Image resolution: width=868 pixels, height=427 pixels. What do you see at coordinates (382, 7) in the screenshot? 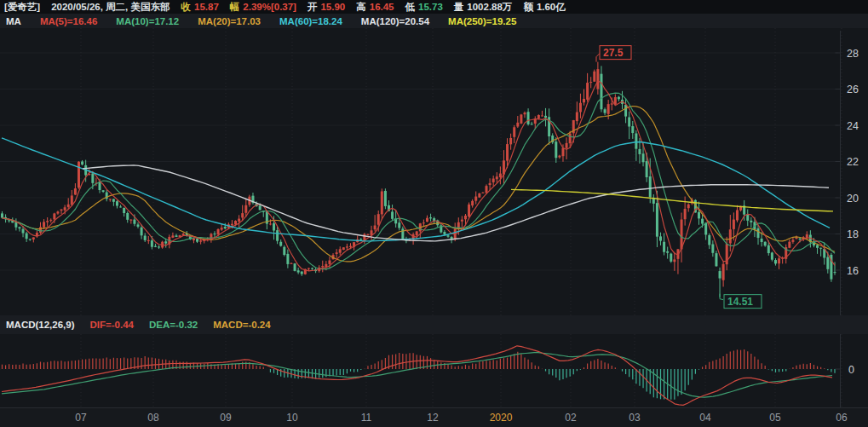
I see `high-value: 16.45` at bounding box center [382, 7].